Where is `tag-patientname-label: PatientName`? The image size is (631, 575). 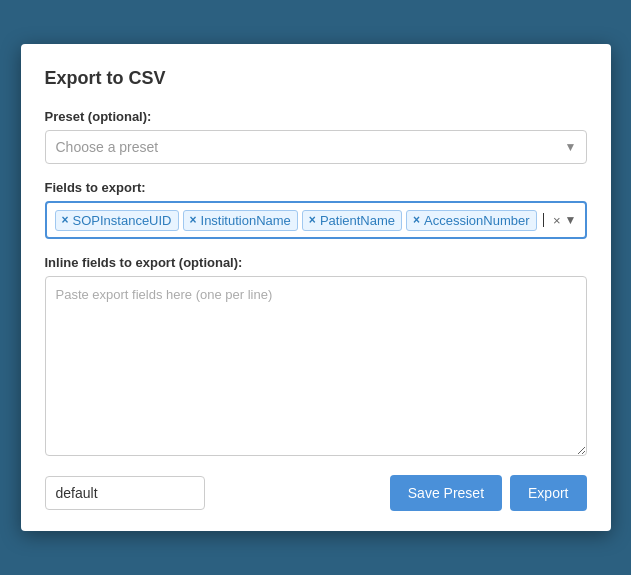 tag-patientname-label: PatientName is located at coordinates (358, 220).